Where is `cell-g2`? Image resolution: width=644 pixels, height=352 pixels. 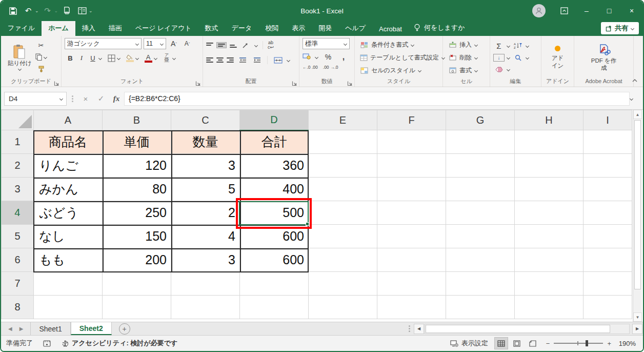 cell-g2 is located at coordinates (480, 166).